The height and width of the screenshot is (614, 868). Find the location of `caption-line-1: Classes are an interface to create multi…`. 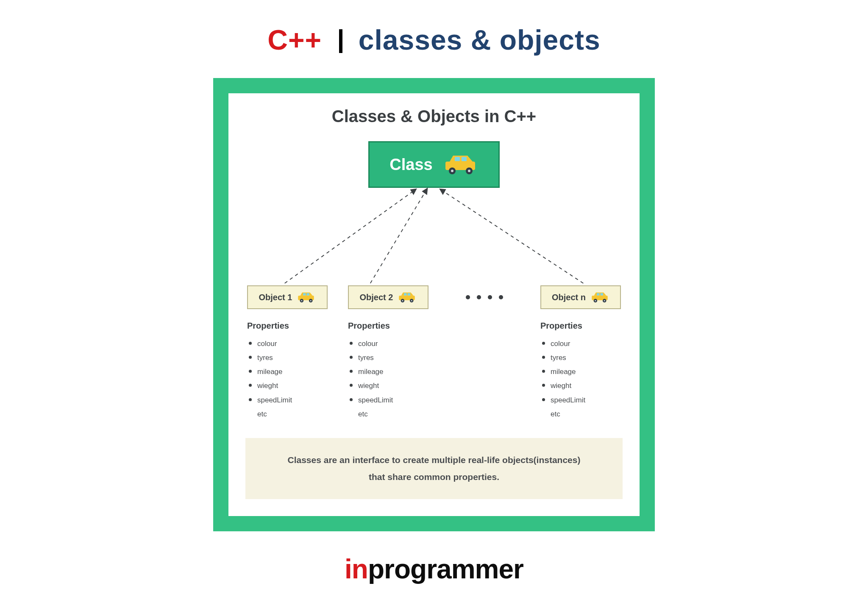

caption-line-1: Classes are an interface to create multi… is located at coordinates (434, 460).